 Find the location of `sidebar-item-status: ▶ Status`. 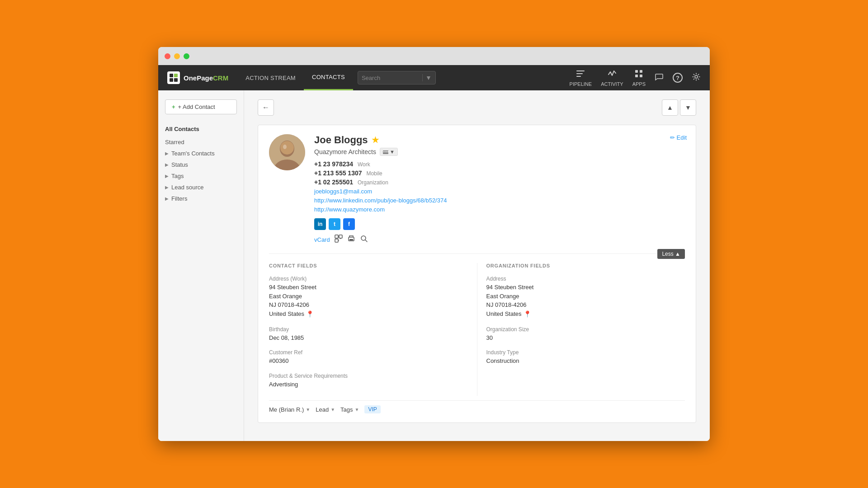

sidebar-item-status: ▶ Status is located at coordinates (201, 164).